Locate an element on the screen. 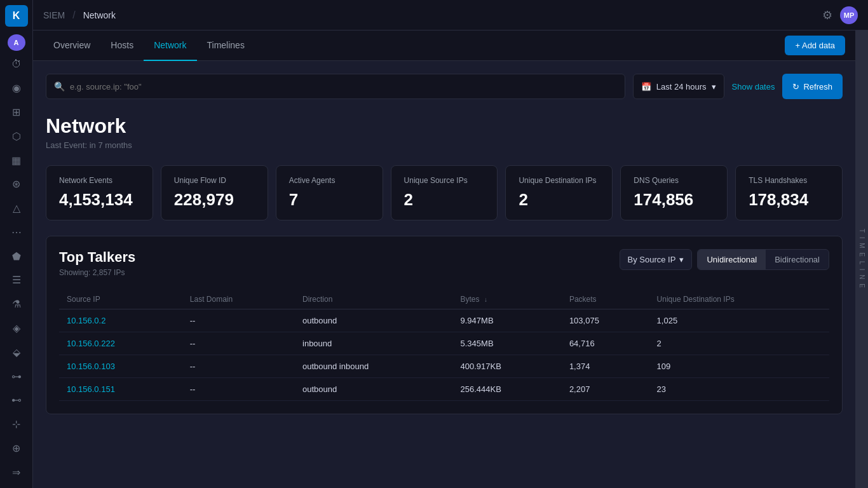  section-subtitle: Showing: 2,857 IPs is located at coordinates (339, 273).